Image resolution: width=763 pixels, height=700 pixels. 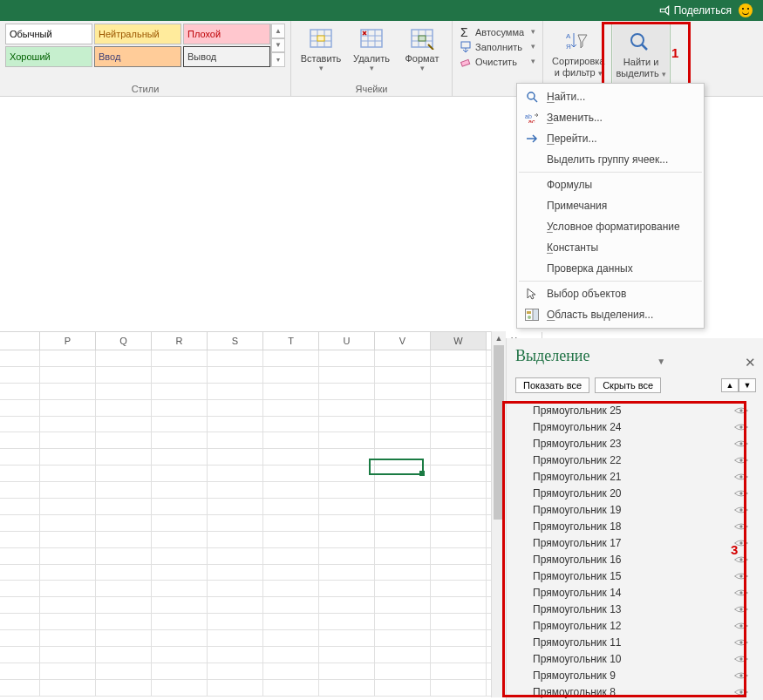 What do you see at coordinates (138, 45) in the screenshot?
I see `cell-styles-gallery: Обычный Нейтральный Плохой Хороший Ввод …` at bounding box center [138, 45].